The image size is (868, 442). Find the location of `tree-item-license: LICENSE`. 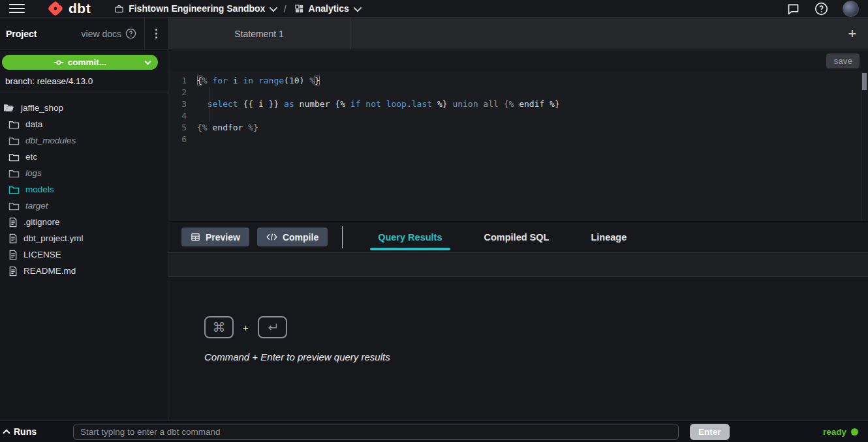

tree-item-license: LICENSE is located at coordinates (84, 254).